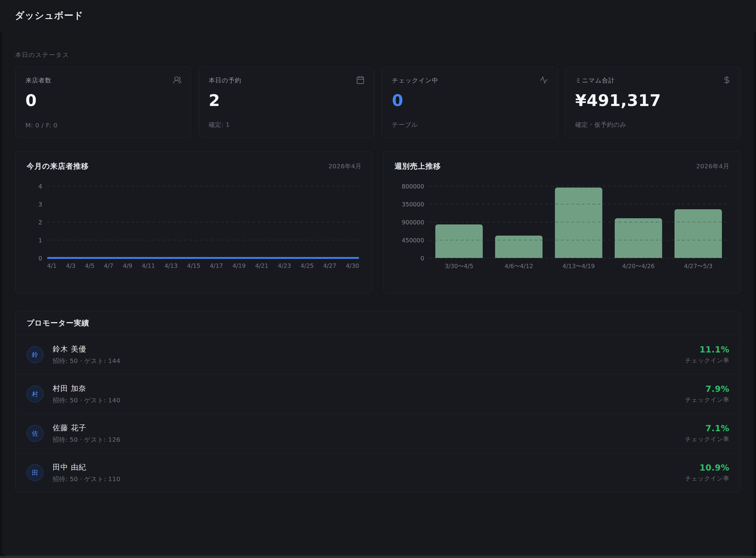 Image resolution: width=756 pixels, height=558 pixels. I want to click on checkin-rate-value: 7.9%, so click(707, 389).